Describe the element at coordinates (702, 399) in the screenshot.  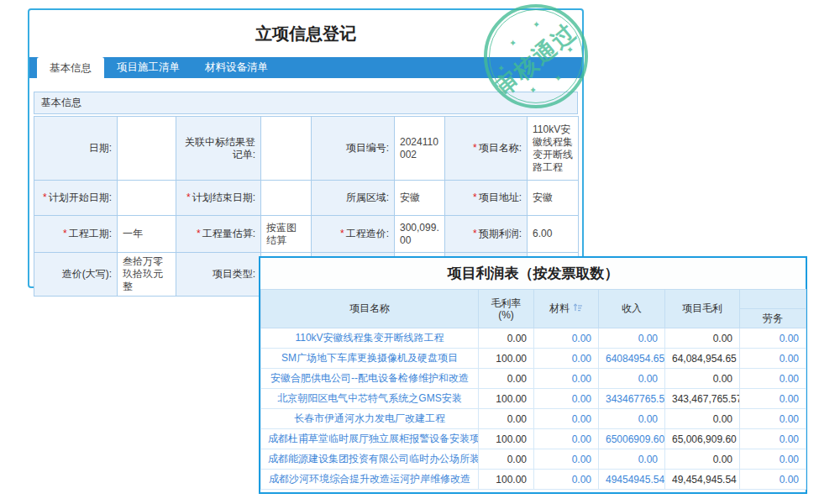
I see `project-gross-value: 343,467,765.57` at that location.